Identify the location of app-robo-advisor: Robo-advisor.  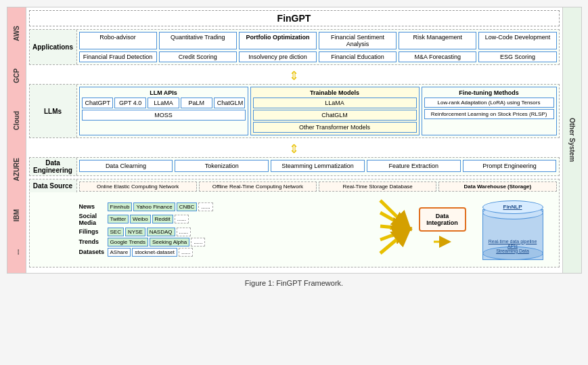
(118, 41).